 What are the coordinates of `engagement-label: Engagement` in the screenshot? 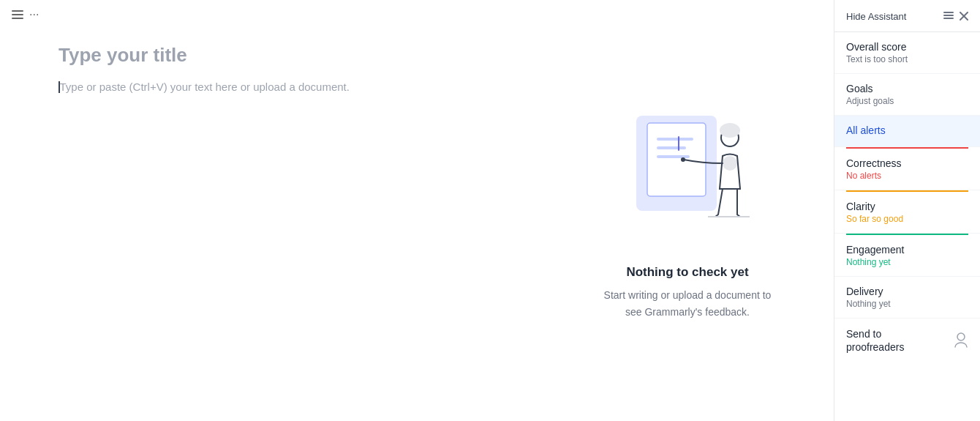 It's located at (907, 250).